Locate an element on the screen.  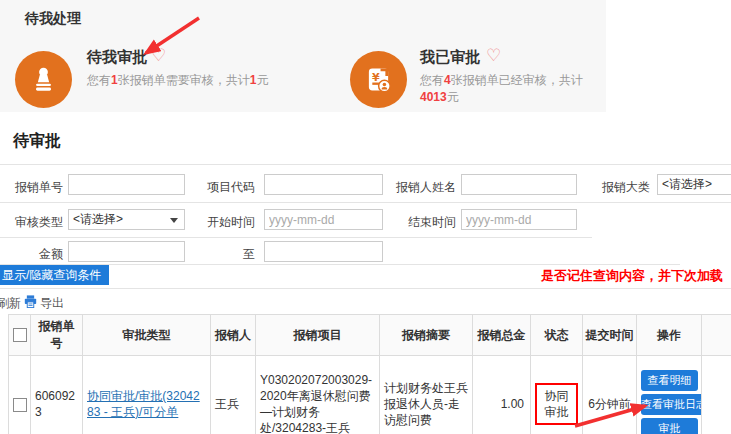
card-pending-approval-desc: 您有1张报销单需要审核，共计1元 is located at coordinates (178, 80).